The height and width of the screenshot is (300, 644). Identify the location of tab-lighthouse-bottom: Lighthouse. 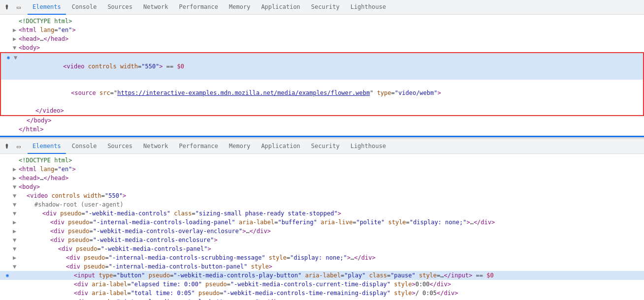
(368, 147).